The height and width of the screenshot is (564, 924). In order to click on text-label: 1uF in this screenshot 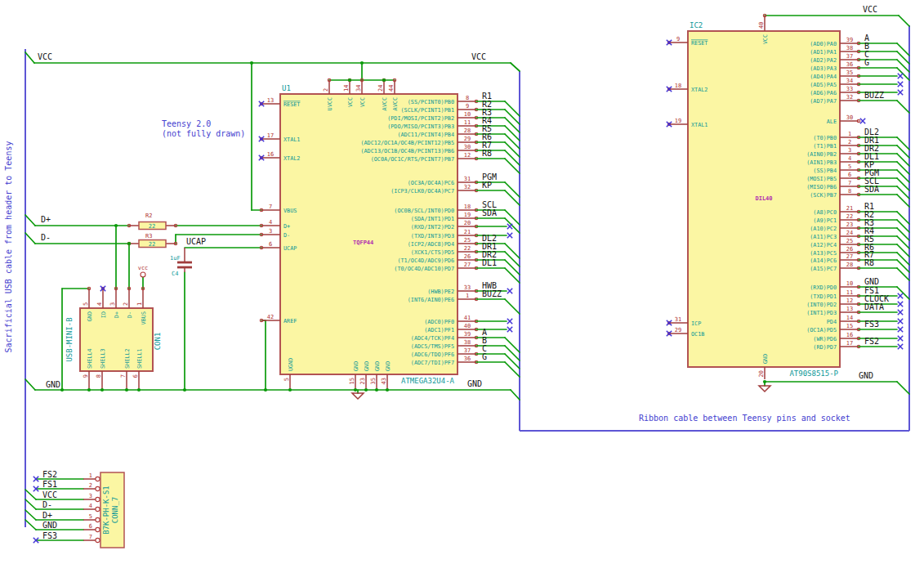, I will do `click(175, 258)`.